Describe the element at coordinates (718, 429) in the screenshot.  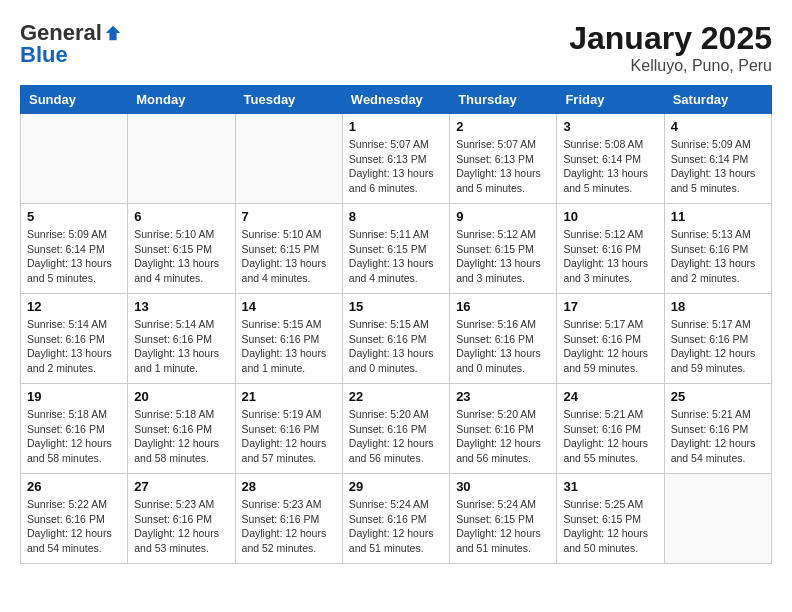
I see `calendar-cell: 25Sunrise: 5:21 AM Sunset: 6:16 PM Dayli…` at that location.